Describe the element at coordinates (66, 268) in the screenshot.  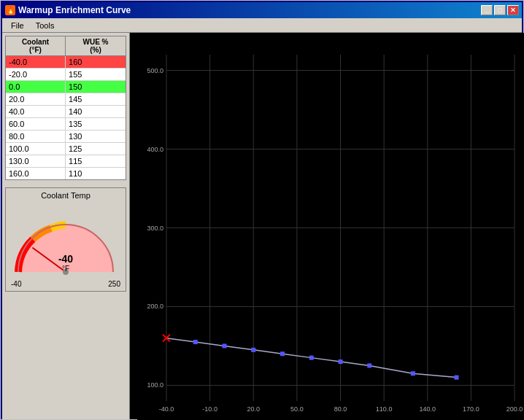
I see `svg-text: °F` at that location.